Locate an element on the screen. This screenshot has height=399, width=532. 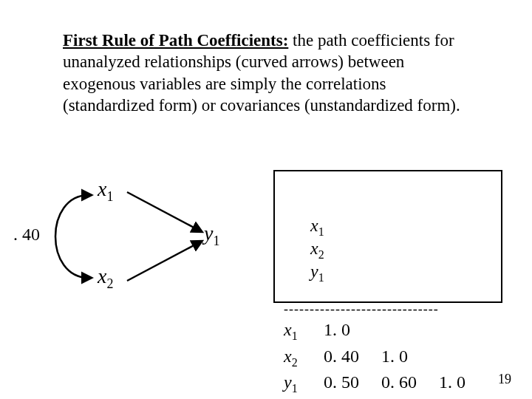
col-x2: x2 is located at coordinates (337, 250).